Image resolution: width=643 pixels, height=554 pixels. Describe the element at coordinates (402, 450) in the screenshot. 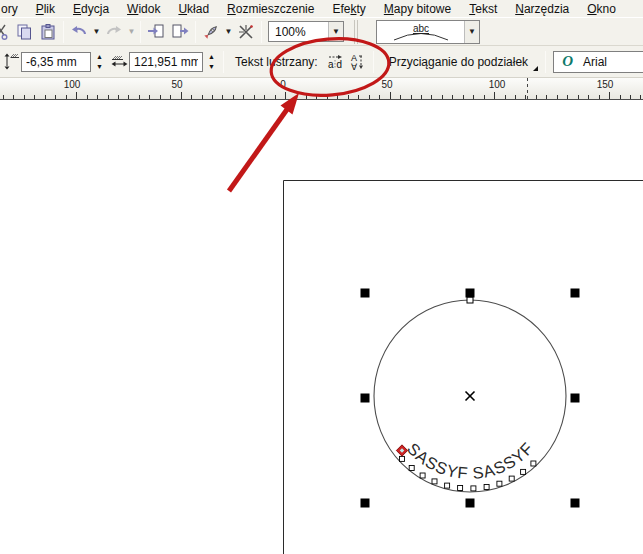

I see `text-start-handle` at that location.